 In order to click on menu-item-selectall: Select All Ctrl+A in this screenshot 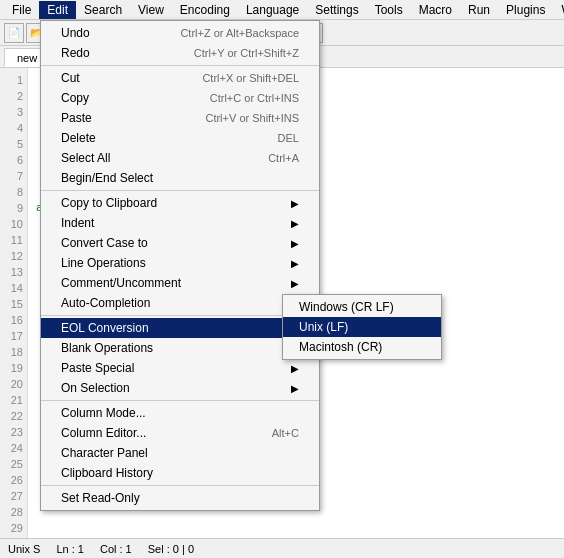, I will do `click(180, 158)`.